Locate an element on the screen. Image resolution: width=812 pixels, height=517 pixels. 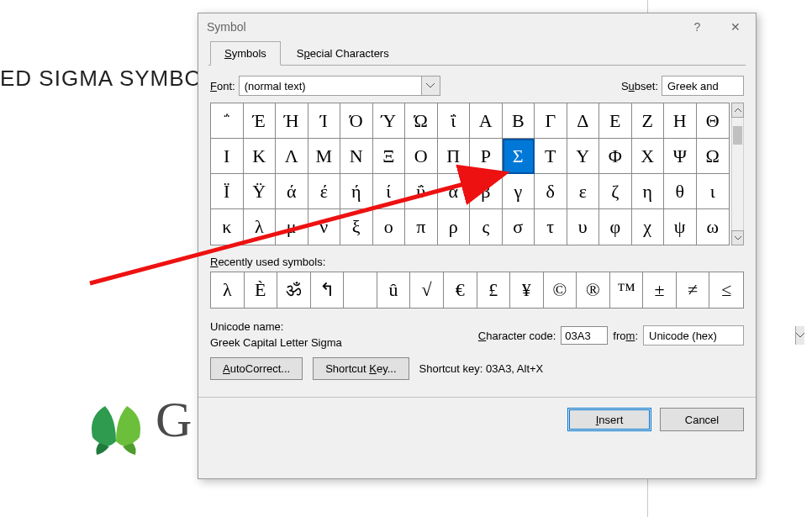
tab-symbols: Symbols is located at coordinates (245, 54).